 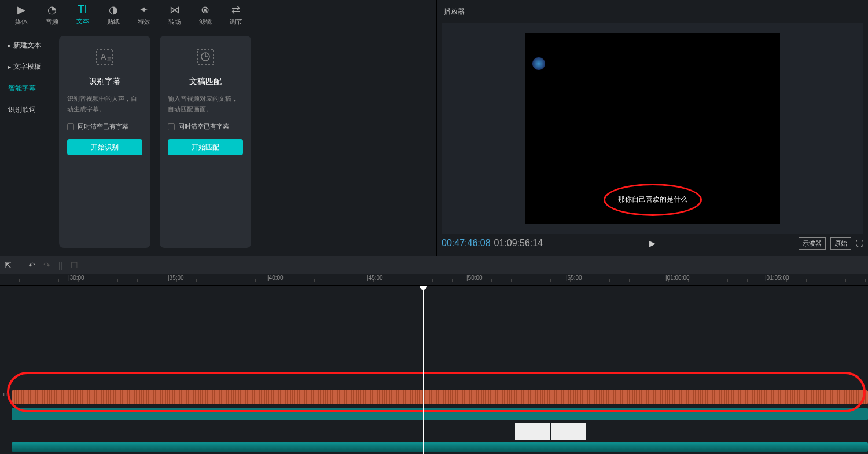 I want to click on video-logo-icon, so click(x=539, y=64).